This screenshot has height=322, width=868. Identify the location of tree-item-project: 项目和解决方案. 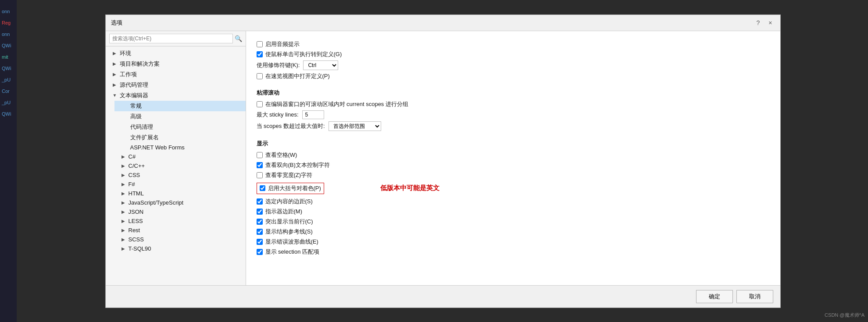
(175, 64).